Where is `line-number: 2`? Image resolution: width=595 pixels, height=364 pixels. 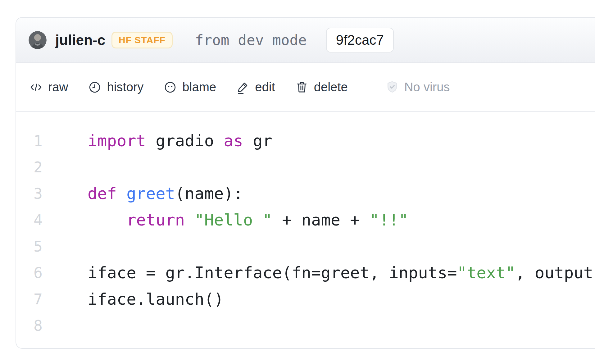 line-number: 2 is located at coordinates (29, 167).